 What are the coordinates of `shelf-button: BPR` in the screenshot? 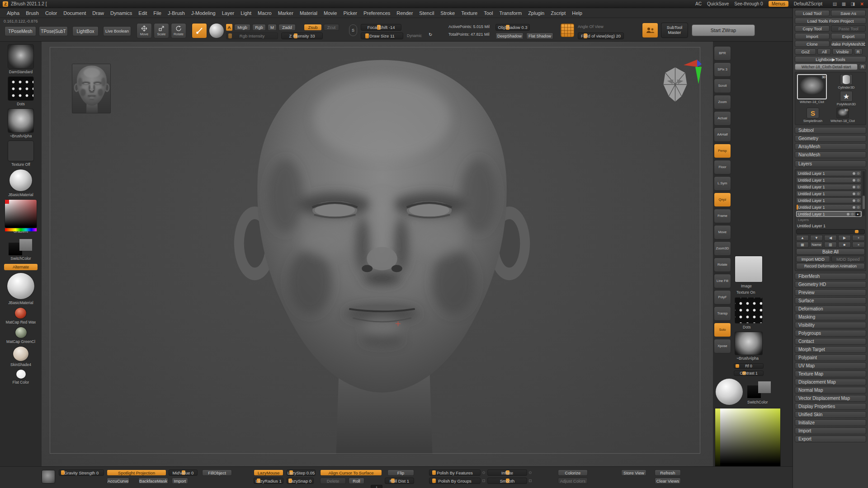 It's located at (722, 53).